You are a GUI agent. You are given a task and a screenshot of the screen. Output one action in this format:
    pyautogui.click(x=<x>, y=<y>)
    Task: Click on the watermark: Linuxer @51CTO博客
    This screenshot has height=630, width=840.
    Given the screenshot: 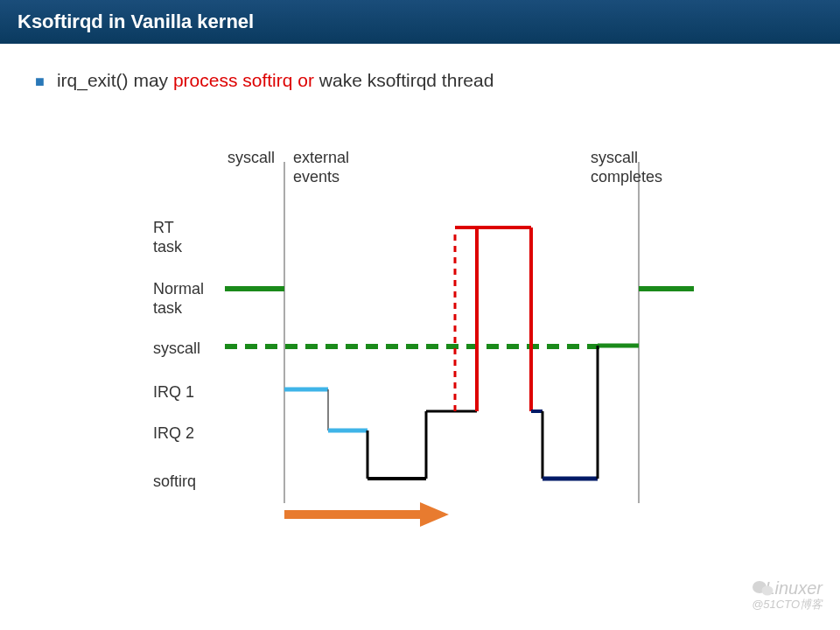 What is the action you would take?
    pyautogui.click(x=788, y=595)
    